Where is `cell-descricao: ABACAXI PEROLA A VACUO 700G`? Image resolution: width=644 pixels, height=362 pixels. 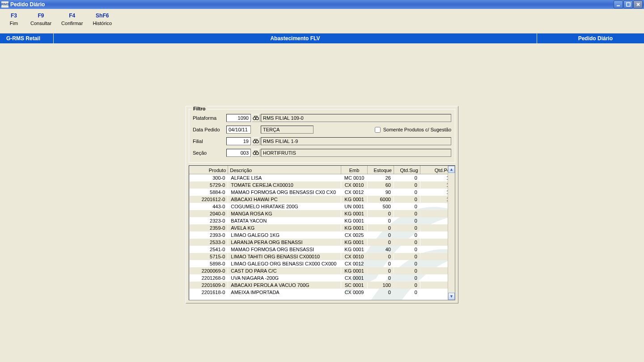 cell-descricao: ABACAXI PEROLA A VACUO 700G is located at coordinates (284, 285).